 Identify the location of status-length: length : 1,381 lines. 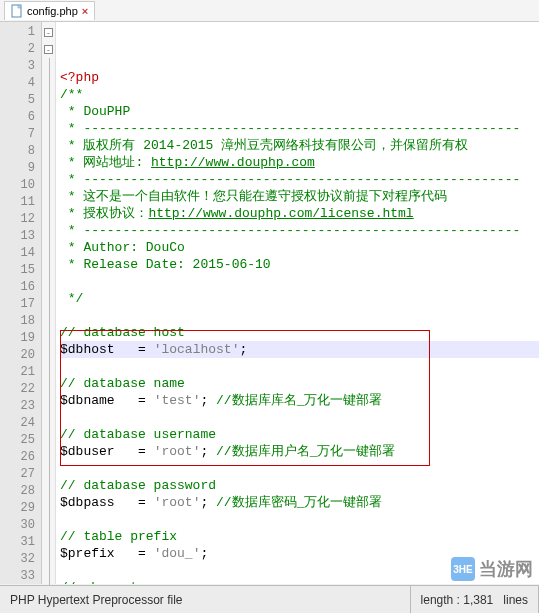
(475, 600).